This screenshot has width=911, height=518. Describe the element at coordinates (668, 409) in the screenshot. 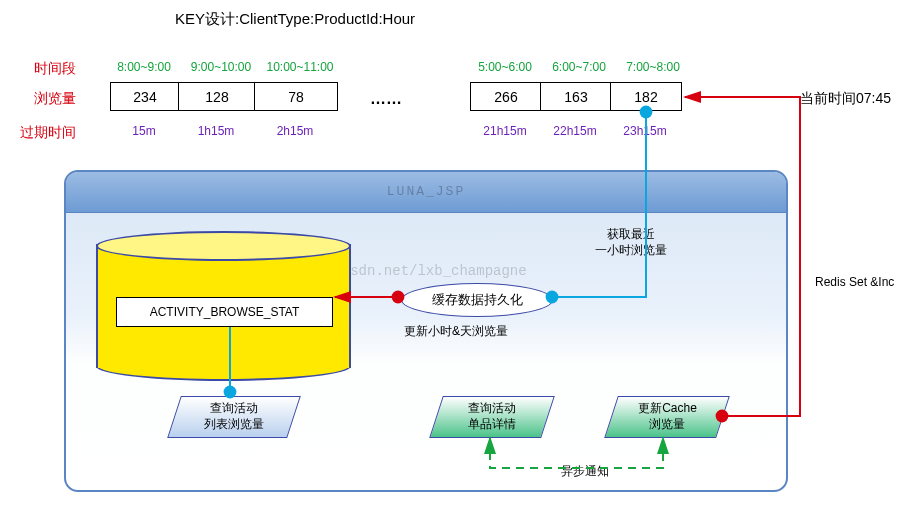

I see `par-update-cache-l1: 更新Cache` at that location.